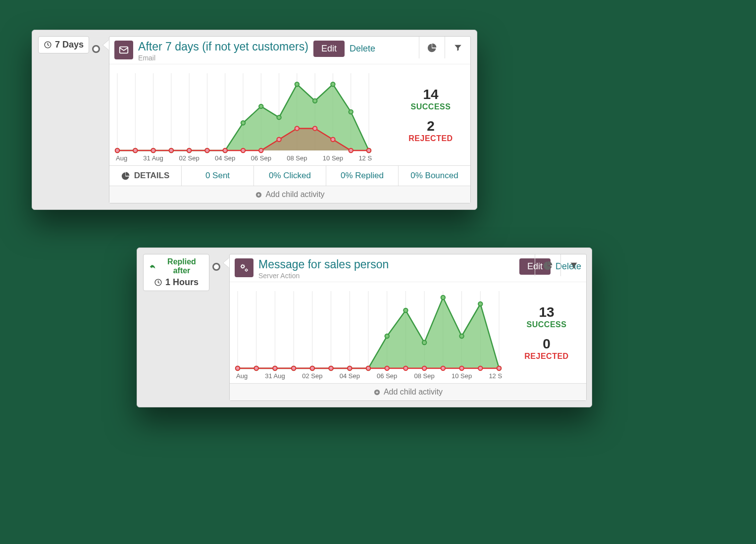 The image size is (756, 544). What do you see at coordinates (431, 107) in the screenshot?
I see `success-label: SUCCESS` at bounding box center [431, 107].